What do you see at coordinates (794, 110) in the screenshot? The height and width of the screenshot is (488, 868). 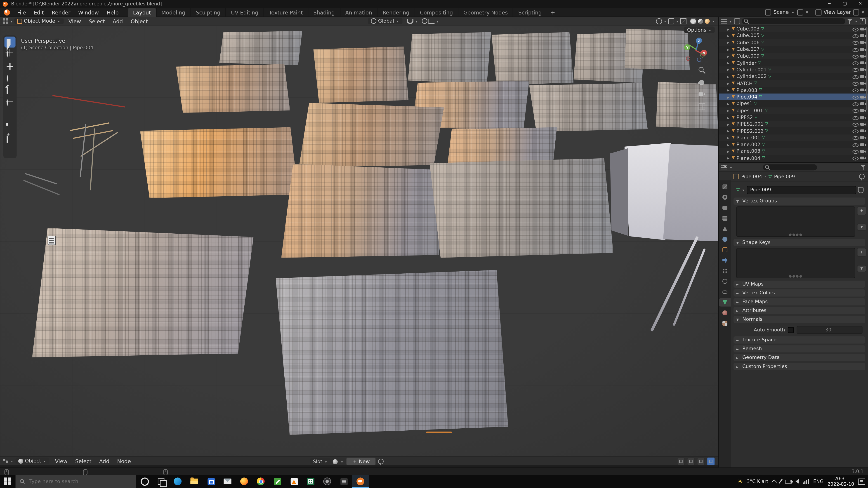 I see `outliner-row-pipes1-001: ▶ ▼ pipes1.001 ▽` at bounding box center [794, 110].